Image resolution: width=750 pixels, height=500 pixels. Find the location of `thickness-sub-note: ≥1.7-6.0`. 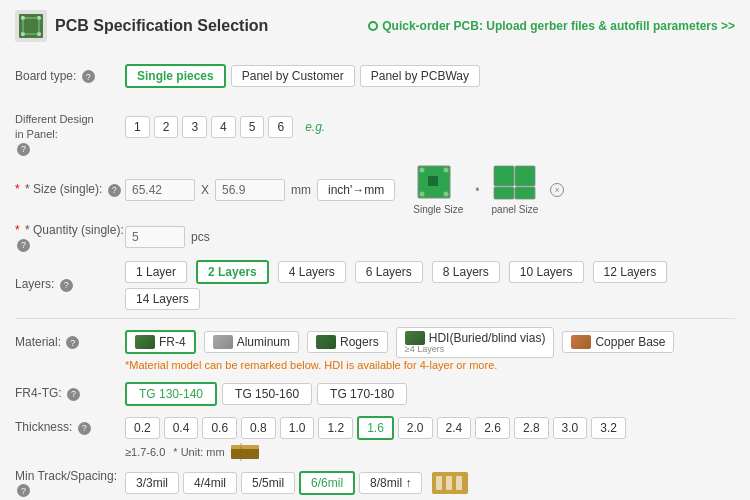

thickness-sub-note: ≥1.7-6.0 is located at coordinates (145, 452).